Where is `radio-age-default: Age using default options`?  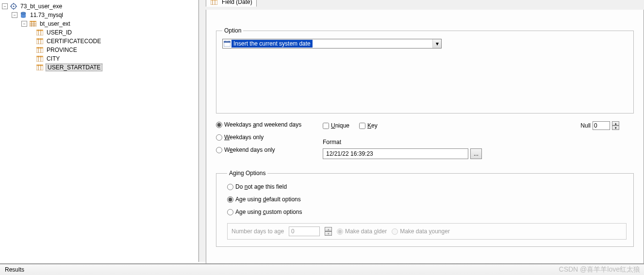 radio-age-default: Age using default options is located at coordinates (427, 199).